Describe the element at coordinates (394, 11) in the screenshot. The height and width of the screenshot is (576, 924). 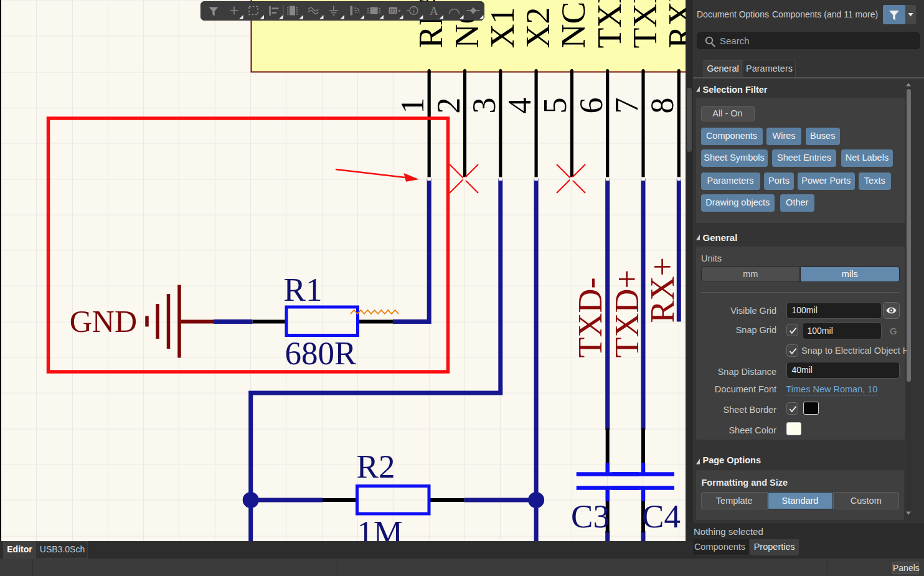
I see `svg-text: D1` at that location.